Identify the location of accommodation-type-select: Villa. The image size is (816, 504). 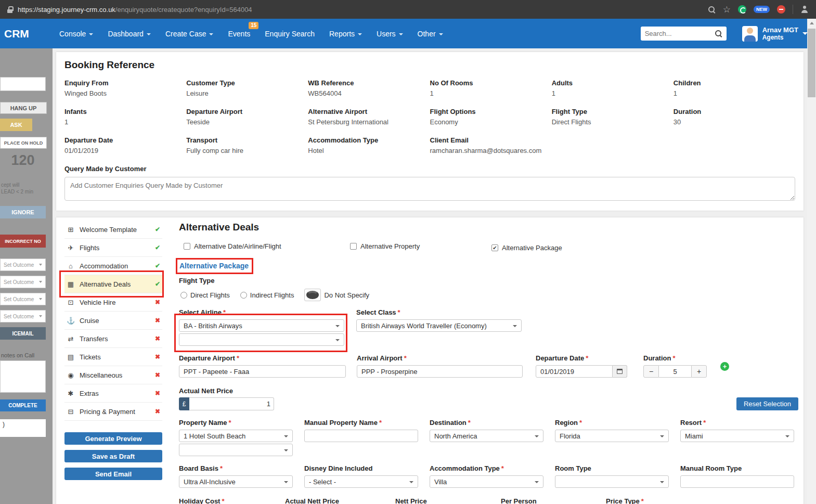
(487, 482).